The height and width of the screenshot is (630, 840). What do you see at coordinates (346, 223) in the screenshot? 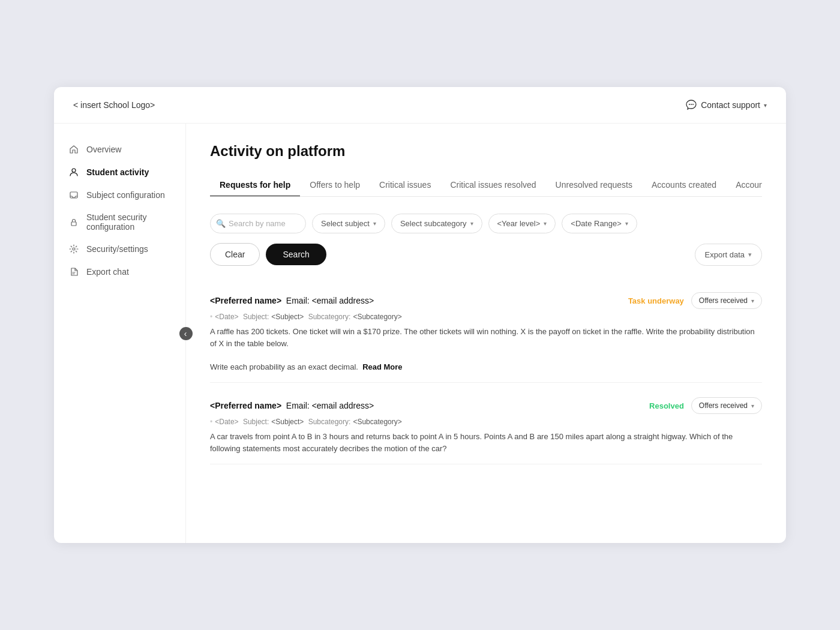
I see `subject-select-label: Select subject` at bounding box center [346, 223].